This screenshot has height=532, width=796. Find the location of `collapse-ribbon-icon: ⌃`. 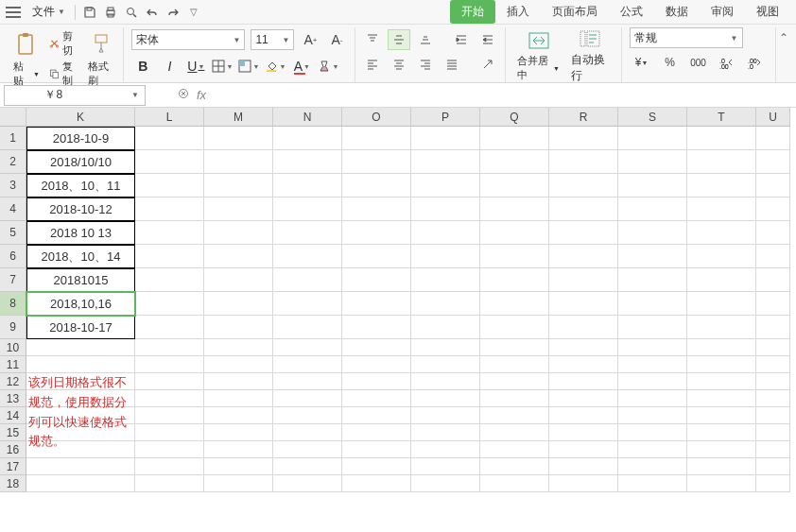

collapse-ribbon-icon: ⌃ is located at coordinates (785, 55).